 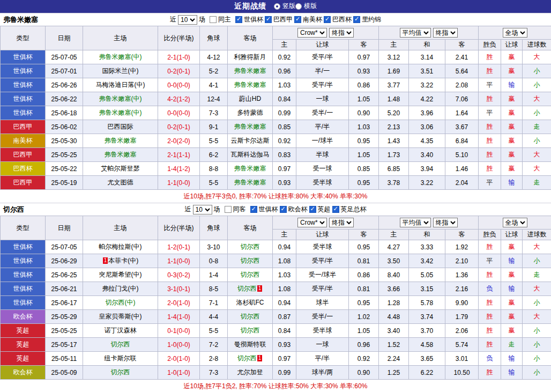 What do you see at coordinates (23, 317) in the screenshot?
I see `league-badge: 欧会杯` at bounding box center [23, 317].